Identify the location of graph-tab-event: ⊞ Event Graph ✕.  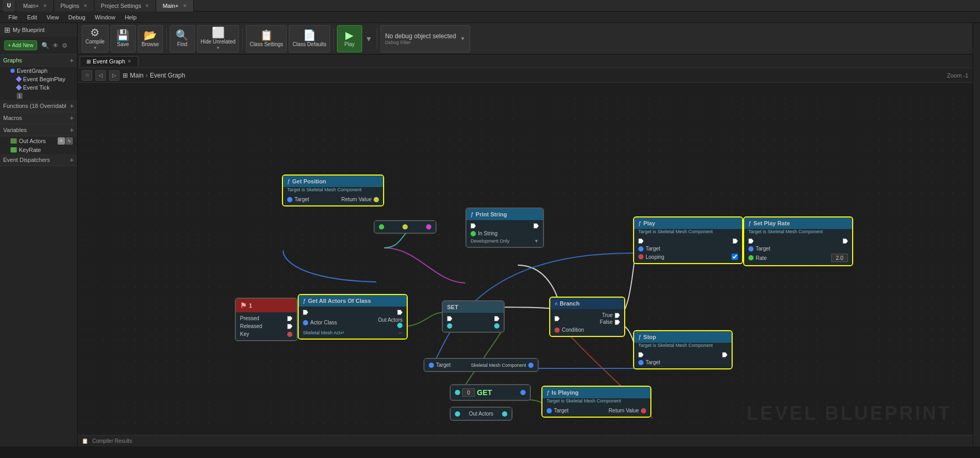
(109, 61).